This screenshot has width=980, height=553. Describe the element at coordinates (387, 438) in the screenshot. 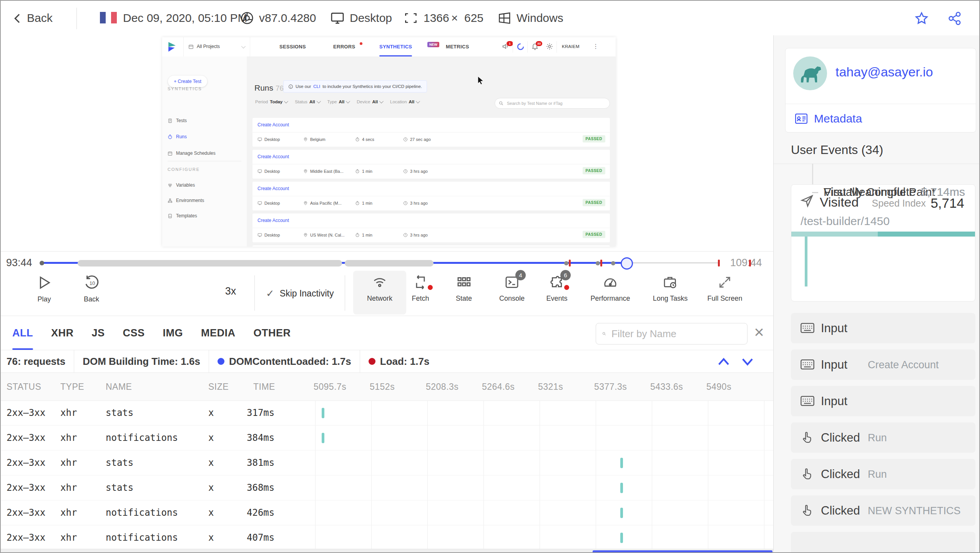

I see `network-request-row: 2xx–3xx xhr notifications x 384ms` at that location.